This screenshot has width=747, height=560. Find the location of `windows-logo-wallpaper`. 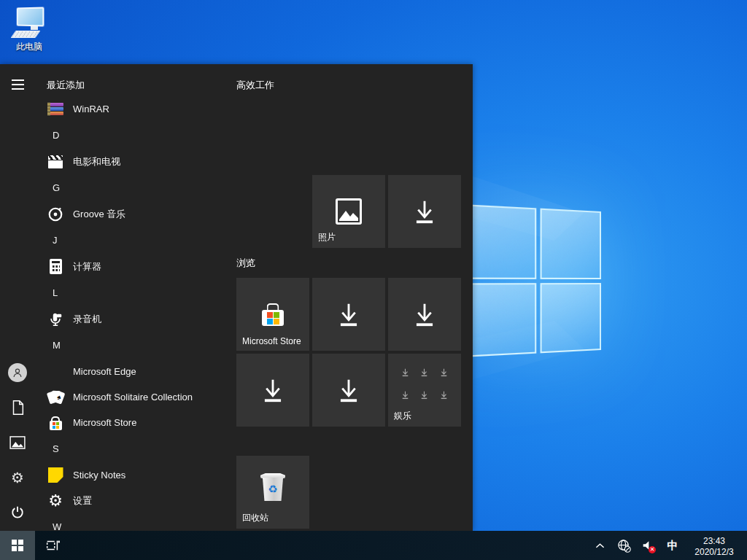

windows-logo-wallpaper is located at coordinates (535, 280).